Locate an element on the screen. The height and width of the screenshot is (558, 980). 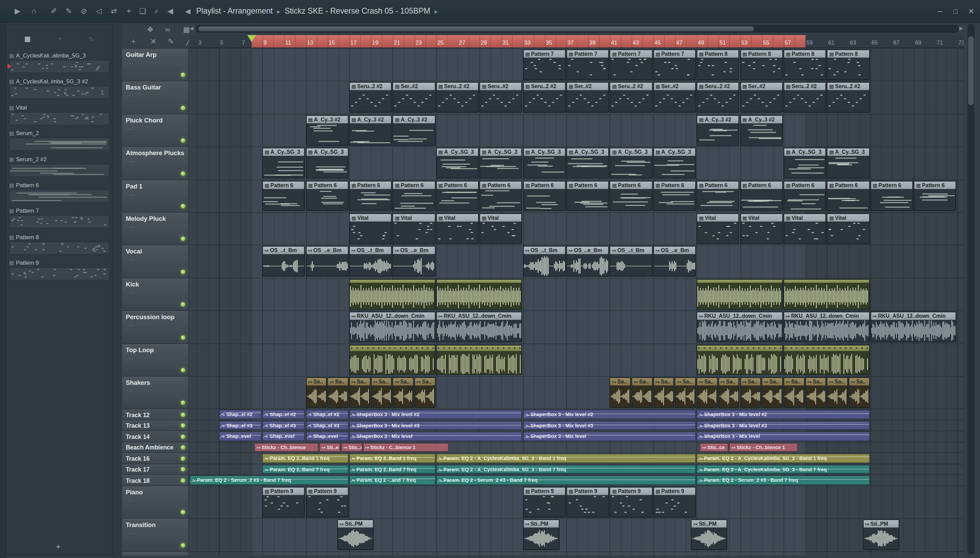
automation-clip: ∿Param. EQ 2..Band 1 freq is located at coordinates (392, 458).